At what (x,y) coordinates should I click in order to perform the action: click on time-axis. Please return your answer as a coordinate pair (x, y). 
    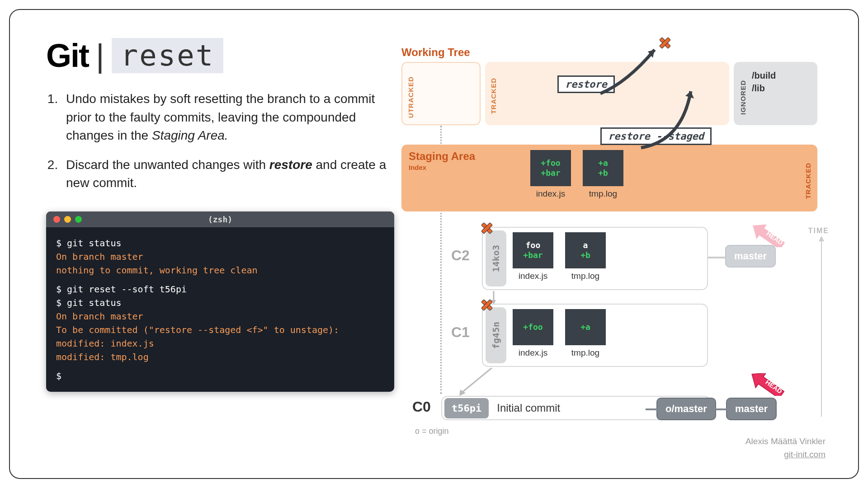
    Looking at the image, I should click on (821, 328).